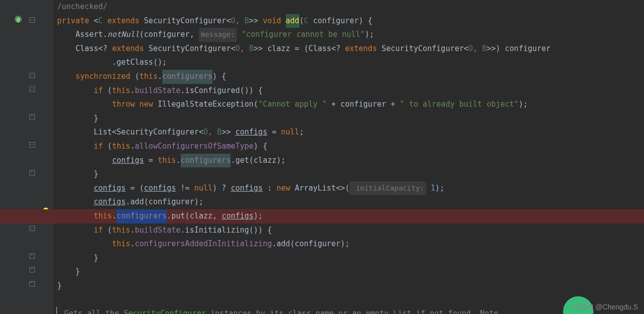 This screenshot has width=644, height=314. What do you see at coordinates (340, 21) in the screenshot?
I see `code-text: configurer) {` at bounding box center [340, 21].